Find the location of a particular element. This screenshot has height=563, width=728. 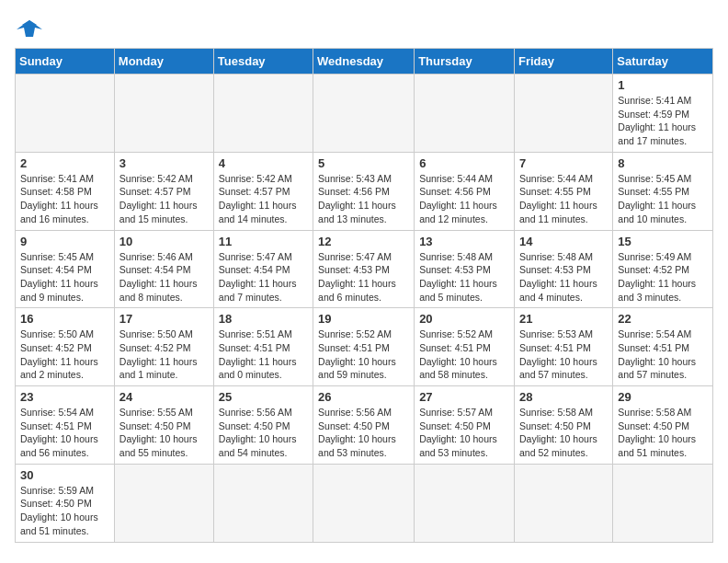

calendar-day-cell: 19Sunrise: 5:52 AMSunset: 4:51 PMDayligh… is located at coordinates (364, 348).